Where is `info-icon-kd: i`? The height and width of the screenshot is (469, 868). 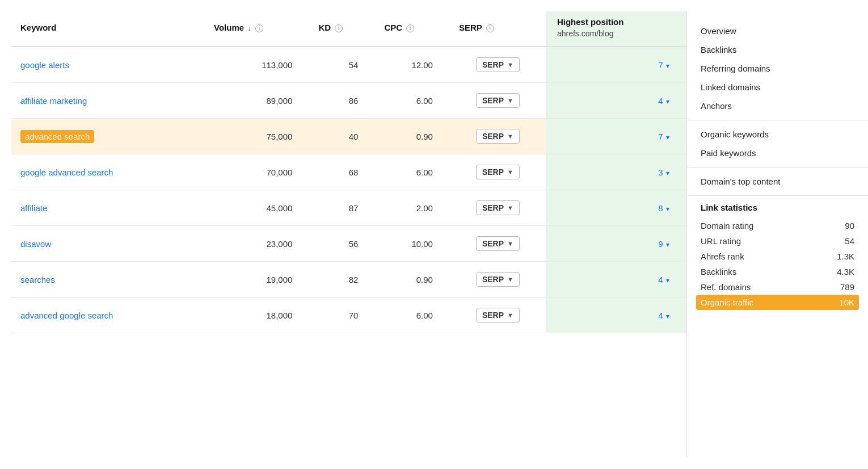
info-icon-kd: i is located at coordinates (339, 28).